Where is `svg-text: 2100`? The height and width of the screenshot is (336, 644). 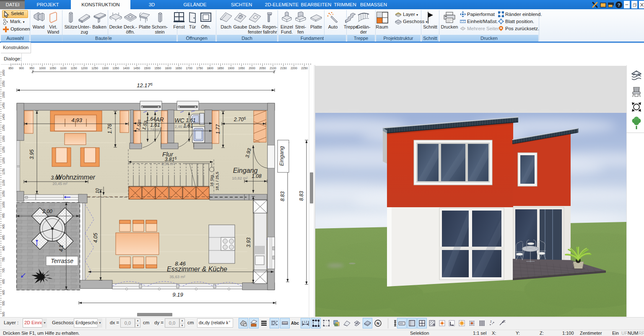 svg-text: 2100 is located at coordinates (273, 68).